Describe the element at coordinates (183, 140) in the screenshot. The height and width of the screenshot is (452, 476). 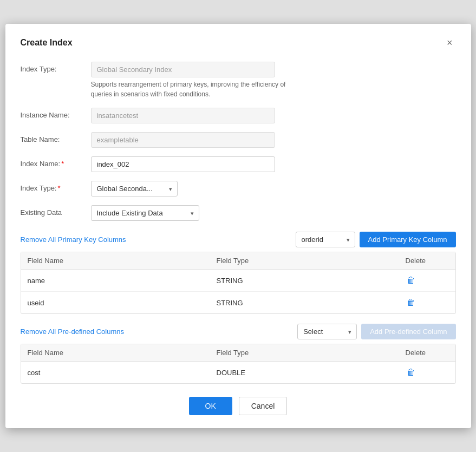
I see `table-name-field: exampletable` at that location.